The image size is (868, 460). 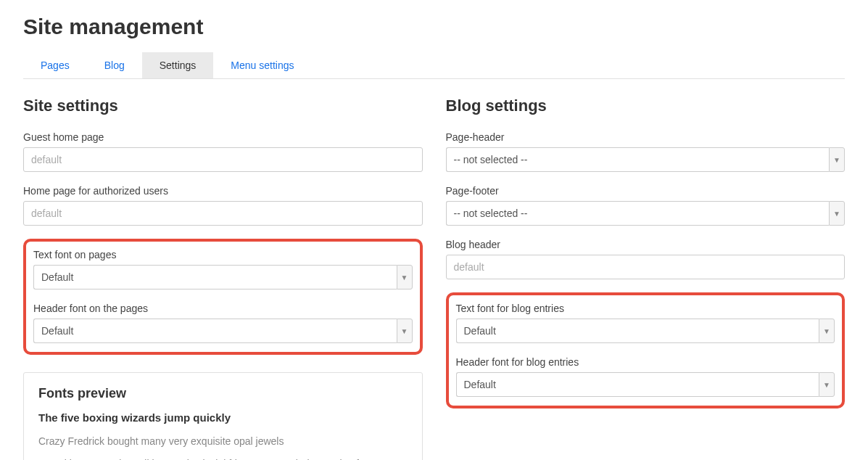 What do you see at coordinates (115, 65) in the screenshot?
I see `tab-blog: Blog` at bounding box center [115, 65].